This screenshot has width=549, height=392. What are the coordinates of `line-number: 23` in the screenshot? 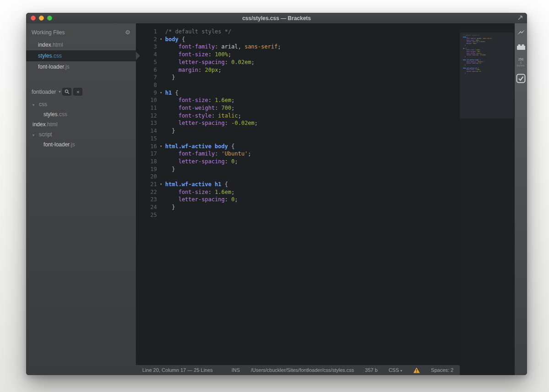 It's located at (146, 199).